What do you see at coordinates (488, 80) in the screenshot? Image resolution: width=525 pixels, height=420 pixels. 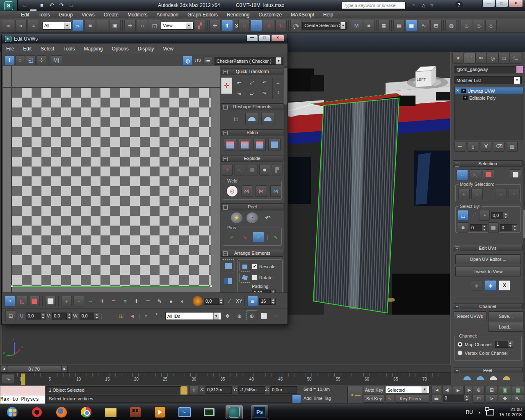 I see `modifier-list-dropdown: Modifier List▼` at bounding box center [488, 80].